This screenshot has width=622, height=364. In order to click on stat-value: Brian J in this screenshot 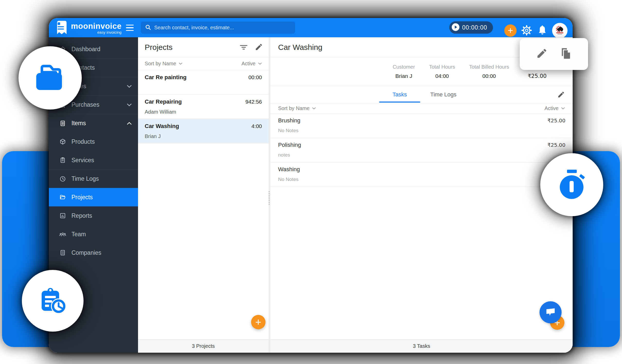, I will do `click(404, 76)`.